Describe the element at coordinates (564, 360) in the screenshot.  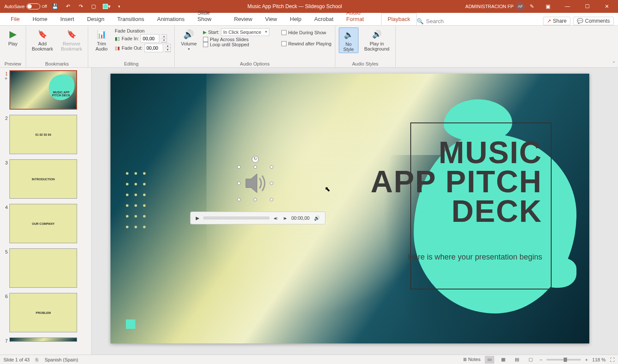
I see `zoom-slider` at that location.